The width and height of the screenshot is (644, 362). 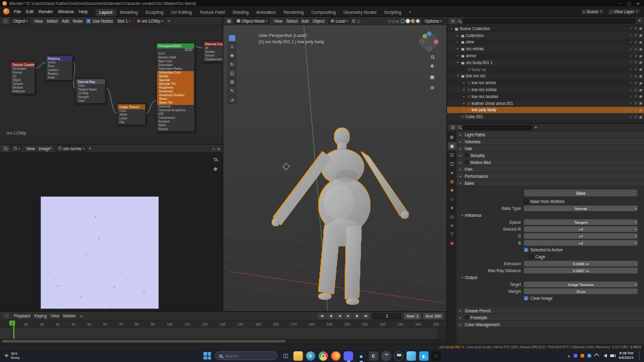 What do you see at coordinates (223, 329) in the screenshot?
I see `timeline-body: 1020304050607080901001101201301401501601…` at bounding box center [223, 329].